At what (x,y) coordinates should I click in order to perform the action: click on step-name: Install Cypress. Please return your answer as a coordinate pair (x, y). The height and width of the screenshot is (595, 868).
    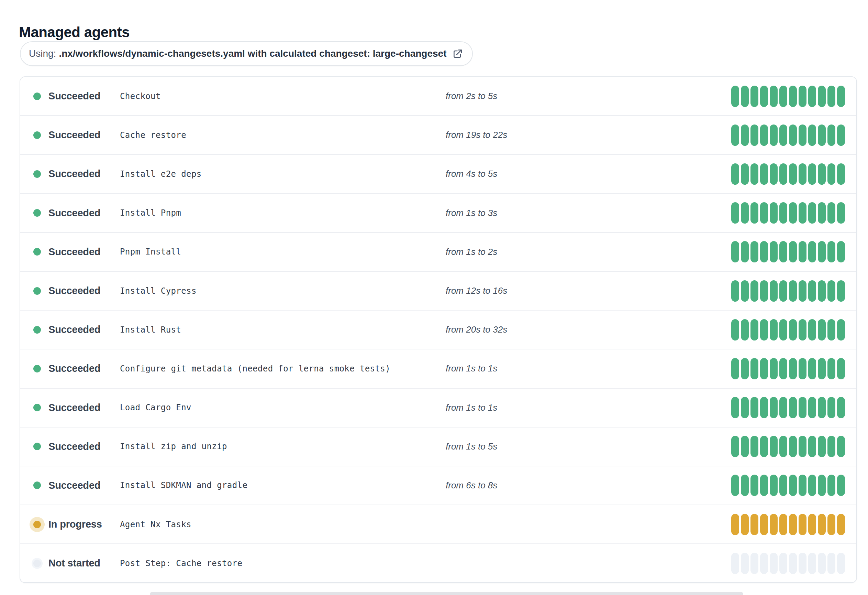
    Looking at the image, I should click on (283, 291).